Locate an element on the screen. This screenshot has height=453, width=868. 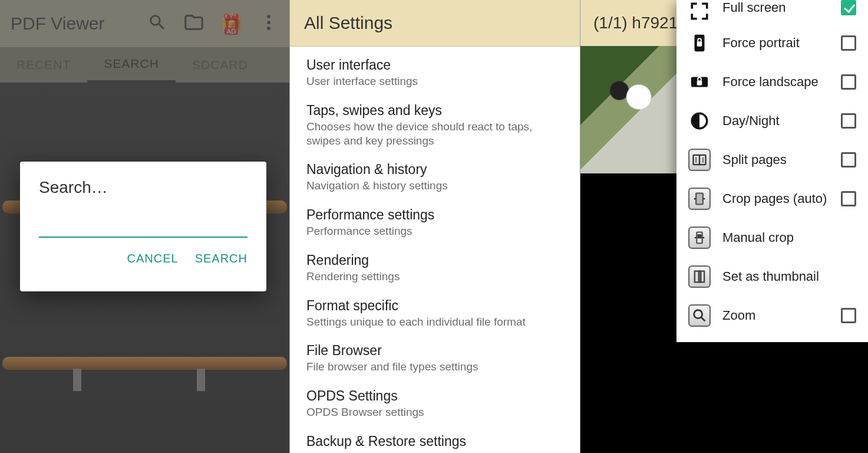
settings-item-title: User interface is located at coordinates (435, 65).